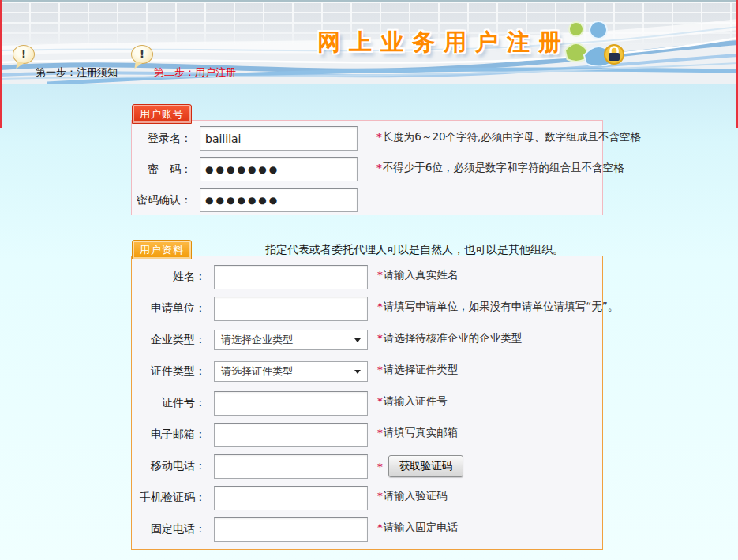 The height and width of the screenshot is (560, 738). Describe the element at coordinates (367, 498) in the screenshot. I see `sms-code-row: 手机验证码：*请输入验证码` at that location.